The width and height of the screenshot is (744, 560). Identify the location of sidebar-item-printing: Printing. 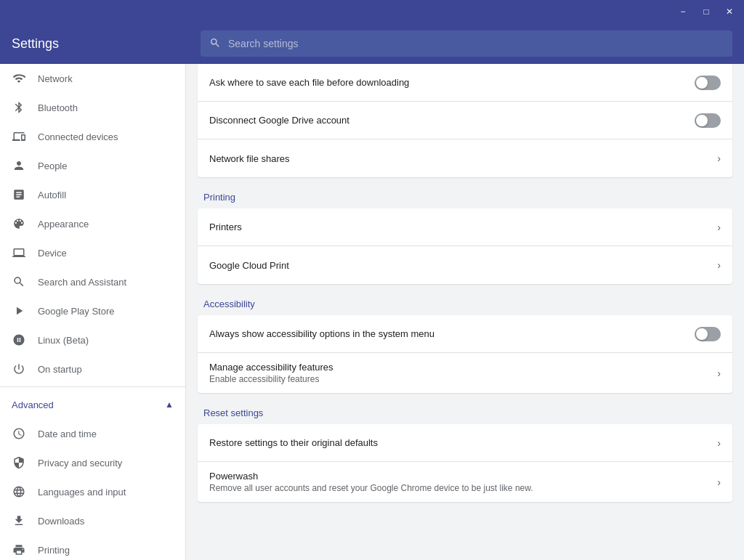
(93, 548).